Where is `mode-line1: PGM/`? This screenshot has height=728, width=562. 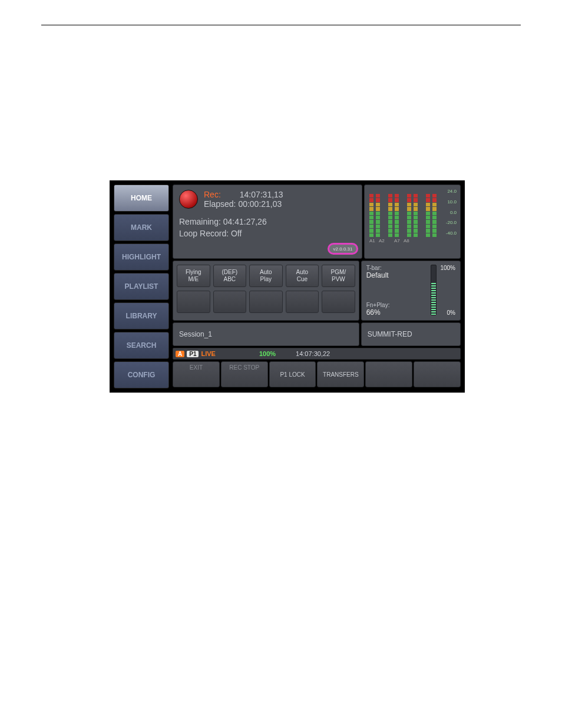
mode-line1: PGM/ is located at coordinates (339, 272).